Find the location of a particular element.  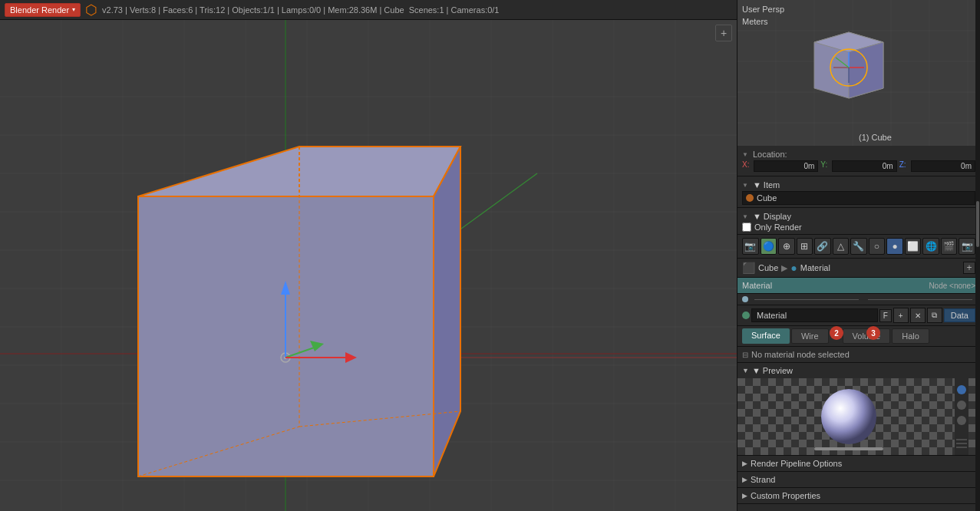

material-plus-btn: + is located at coordinates (901, 315).